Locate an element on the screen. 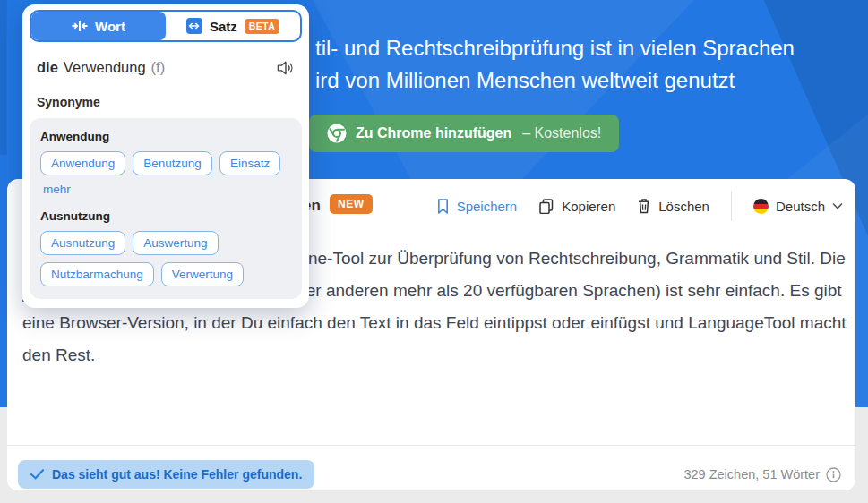 This screenshot has width=868, height=503. copy-button: Kopieren is located at coordinates (577, 206).